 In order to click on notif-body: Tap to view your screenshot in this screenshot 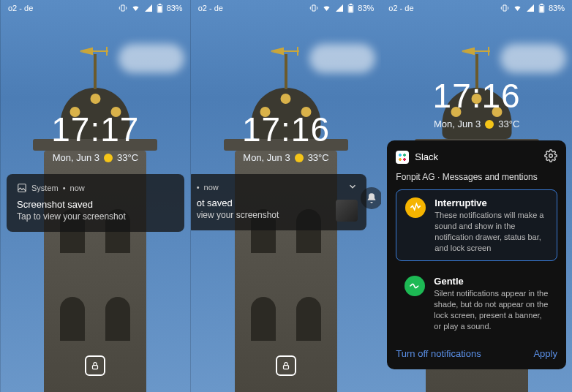, I will do `click(95, 216)`.